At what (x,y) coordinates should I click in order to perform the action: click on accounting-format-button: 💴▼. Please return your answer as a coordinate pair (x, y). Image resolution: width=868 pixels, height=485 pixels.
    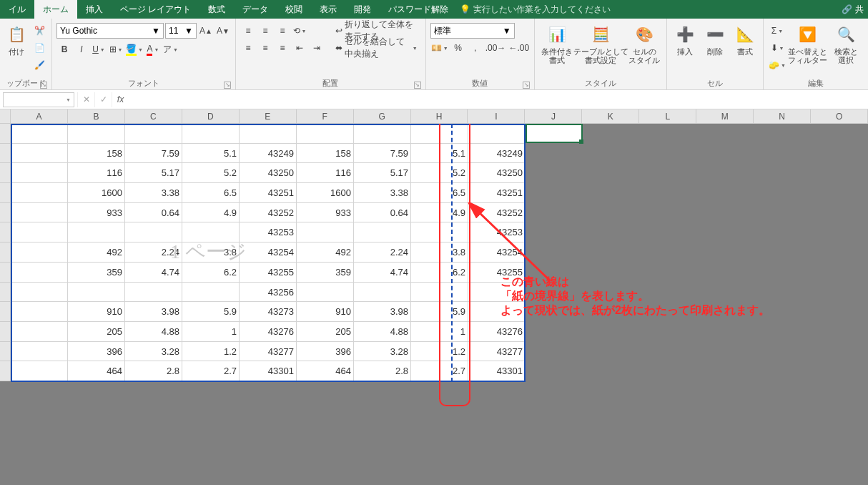
    Looking at the image, I should click on (440, 48).